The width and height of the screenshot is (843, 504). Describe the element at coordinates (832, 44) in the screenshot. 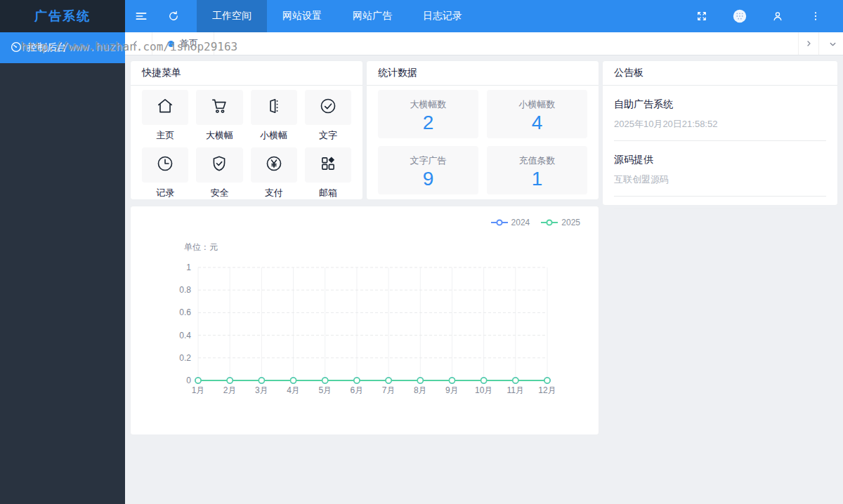

I see `chevron-down-icon` at that location.